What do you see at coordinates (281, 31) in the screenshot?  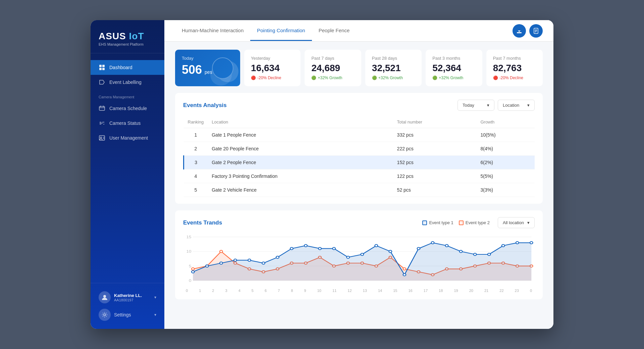 I see `tab-pointing: Pointing Confirmation` at bounding box center [281, 31].